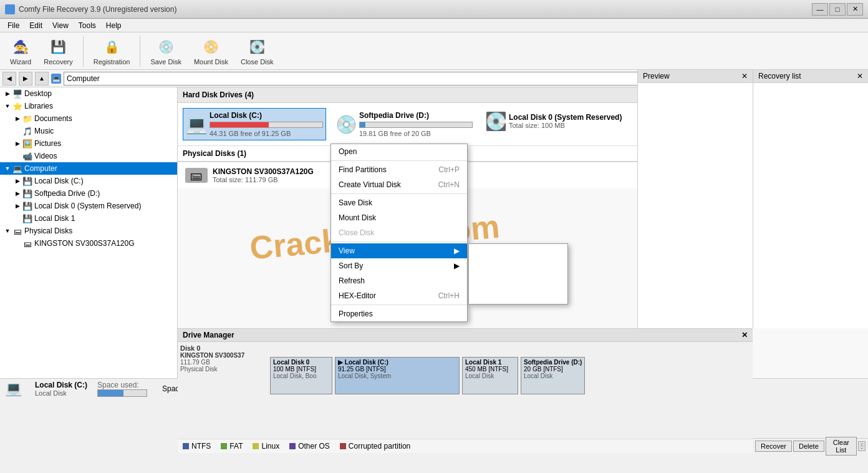 The image size is (868, 473). What do you see at coordinates (17, 131) in the screenshot?
I see `expand-music` at bounding box center [17, 131].